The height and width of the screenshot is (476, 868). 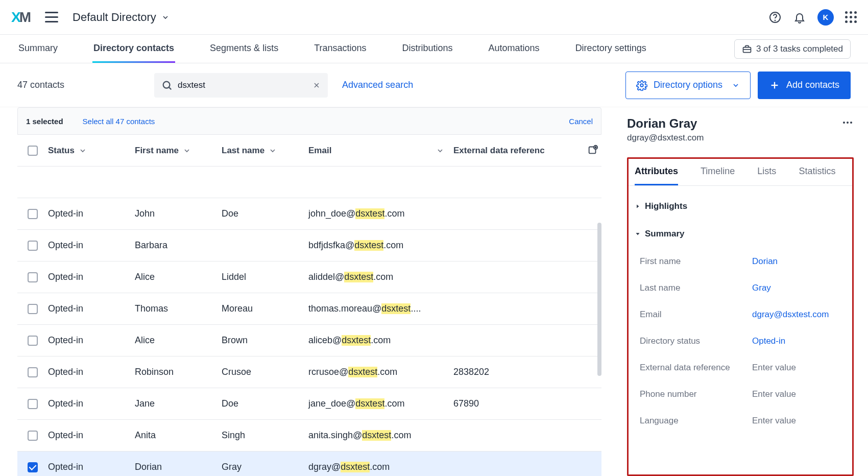 What do you see at coordinates (800, 17) in the screenshot?
I see `bell-icon` at bounding box center [800, 17].